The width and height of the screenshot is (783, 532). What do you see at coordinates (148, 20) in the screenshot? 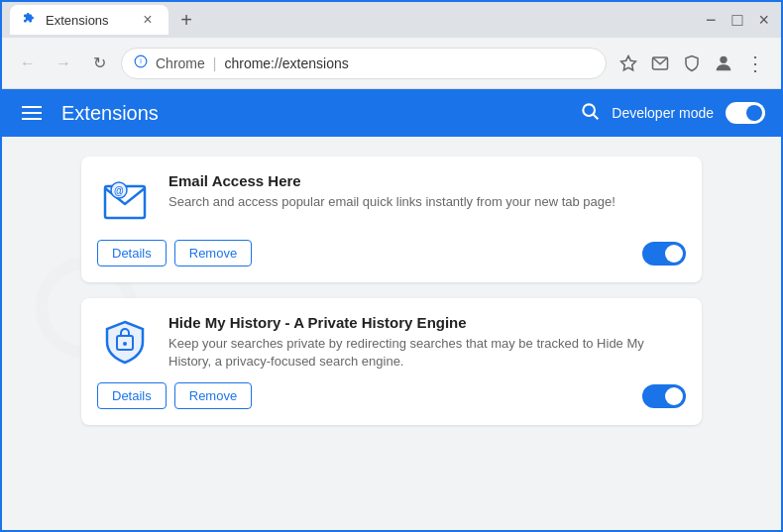
I see `tab-close-button: ×` at bounding box center [148, 20].